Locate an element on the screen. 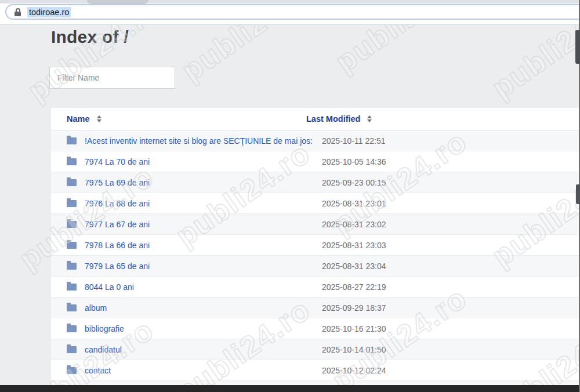  directory-link: 7976 La 68 de ani is located at coordinates (117, 204).